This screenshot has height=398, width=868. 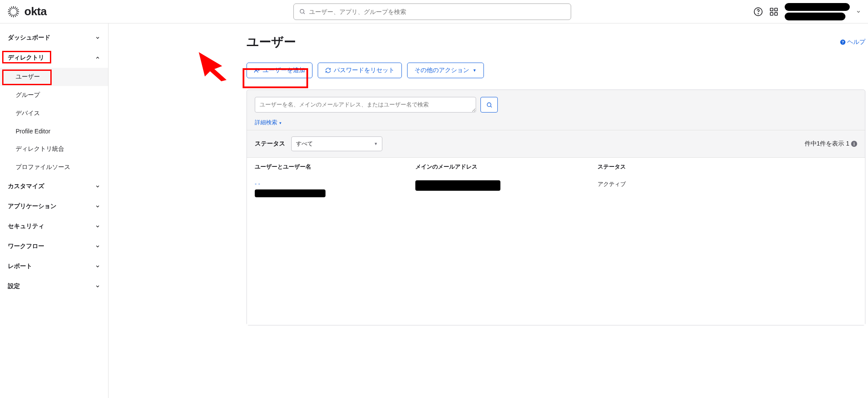 What do you see at coordinates (13, 12) in the screenshot?
I see `okta-burst-icon` at bounding box center [13, 12].